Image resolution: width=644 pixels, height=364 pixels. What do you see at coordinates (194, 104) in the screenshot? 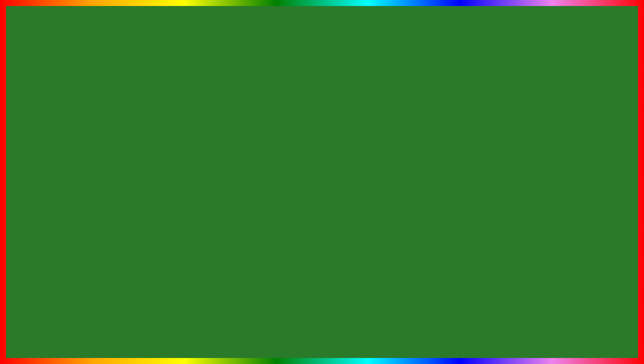
I see `window-close-left: ☰` at bounding box center [194, 104].